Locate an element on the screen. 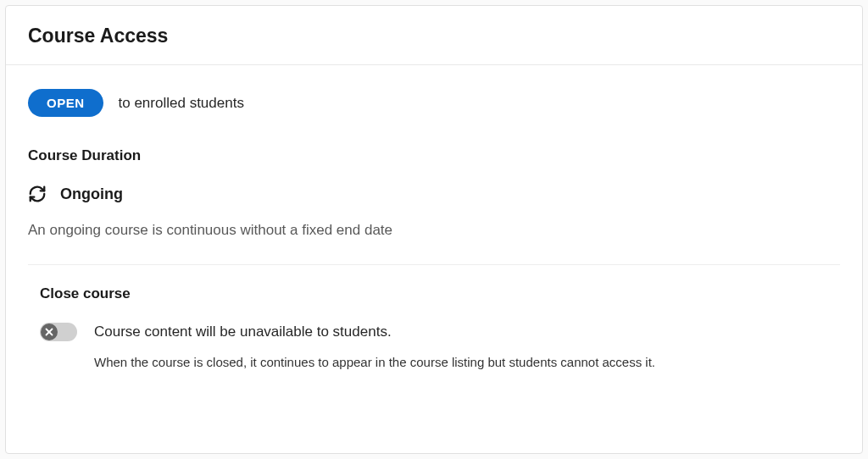 The width and height of the screenshot is (868, 459). toggle-knob is located at coordinates (49, 332).